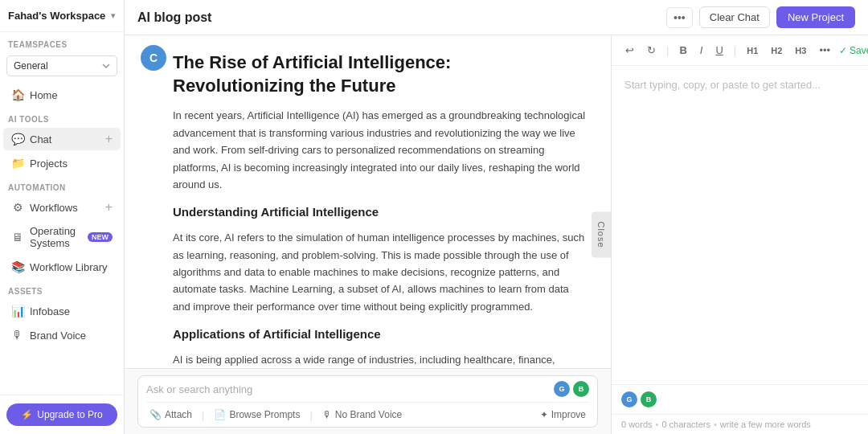  I want to click on h2-icon: H2, so click(776, 51).